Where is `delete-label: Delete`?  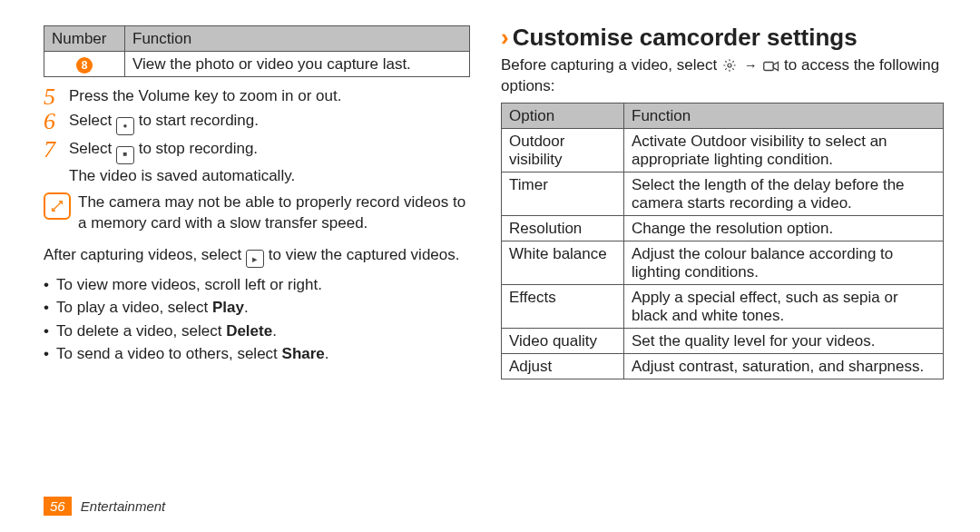 delete-label: Delete is located at coordinates (249, 330).